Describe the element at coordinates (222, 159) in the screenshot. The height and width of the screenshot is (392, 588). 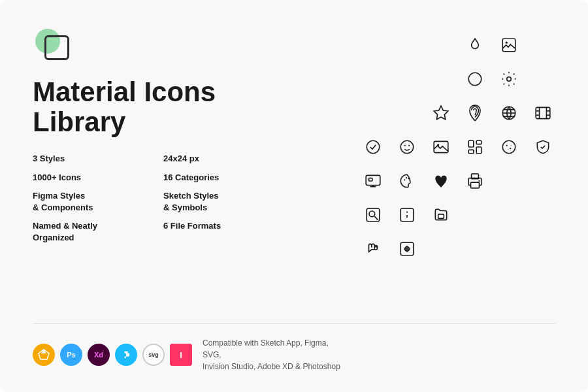
I see `spec-label-2: 24x24 px` at that location.